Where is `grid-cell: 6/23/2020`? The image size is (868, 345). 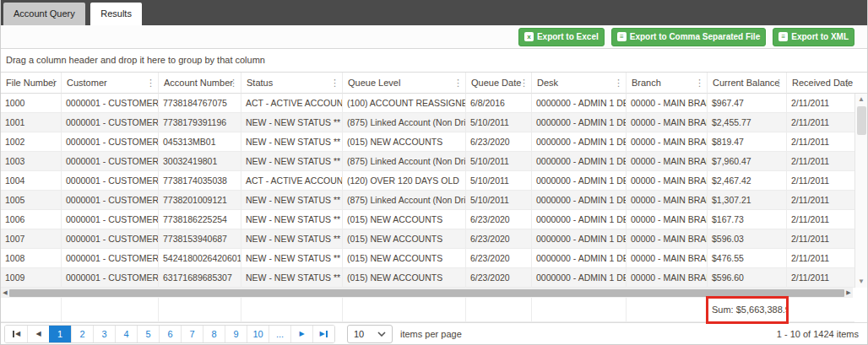 grid-cell: 6/23/2020 is located at coordinates (499, 240).